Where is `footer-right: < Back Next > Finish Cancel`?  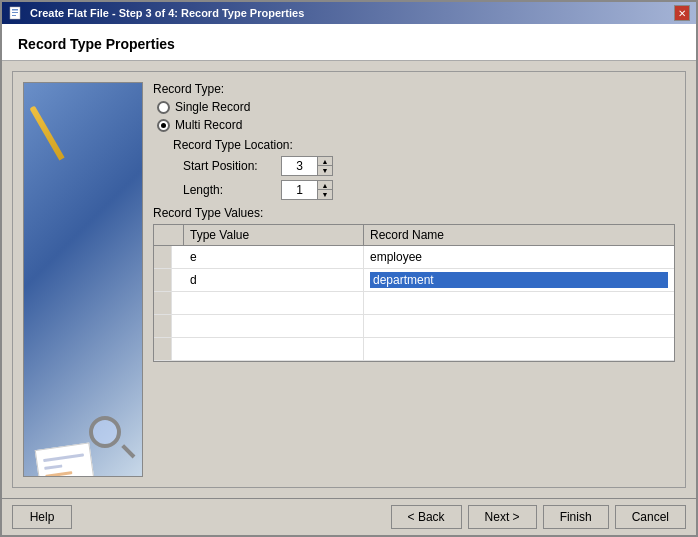 footer-right: < Back Next > Finish Cancel is located at coordinates (538, 517).